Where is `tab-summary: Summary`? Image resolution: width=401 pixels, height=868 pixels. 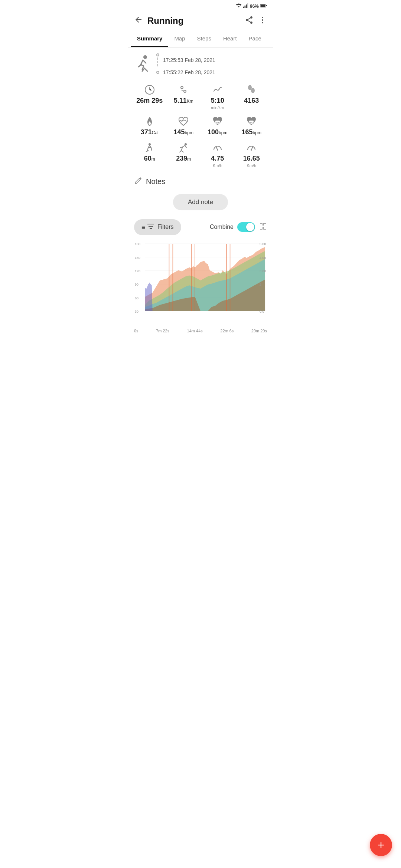 tab-summary: Summary is located at coordinates (150, 39).